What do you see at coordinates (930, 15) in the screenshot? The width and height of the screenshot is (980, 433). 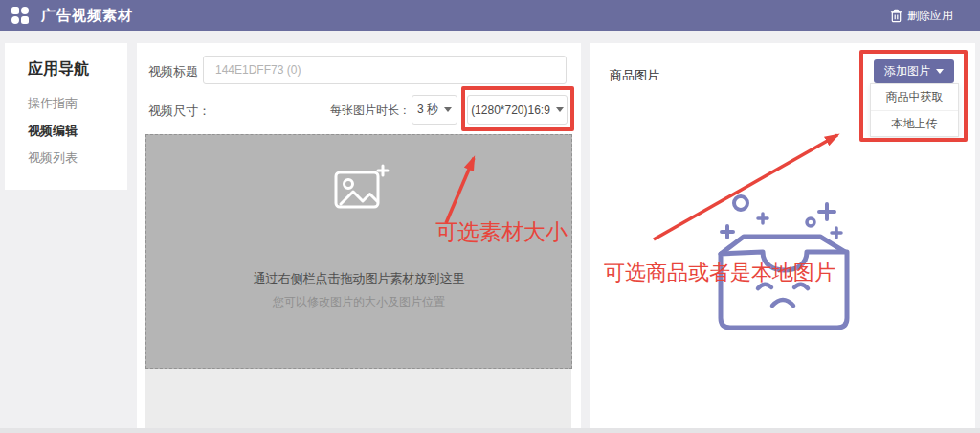 I see `delete-app-button: 删除应用` at bounding box center [930, 15].